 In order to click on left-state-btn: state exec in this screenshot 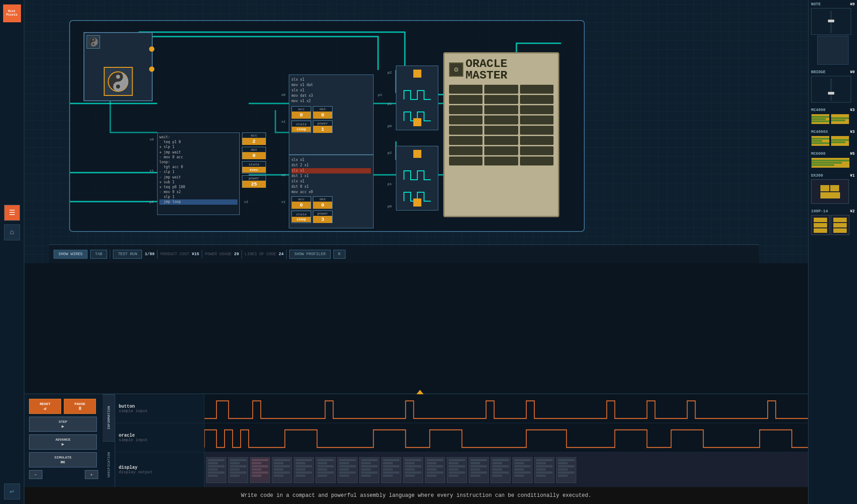, I will do `click(254, 167)`.